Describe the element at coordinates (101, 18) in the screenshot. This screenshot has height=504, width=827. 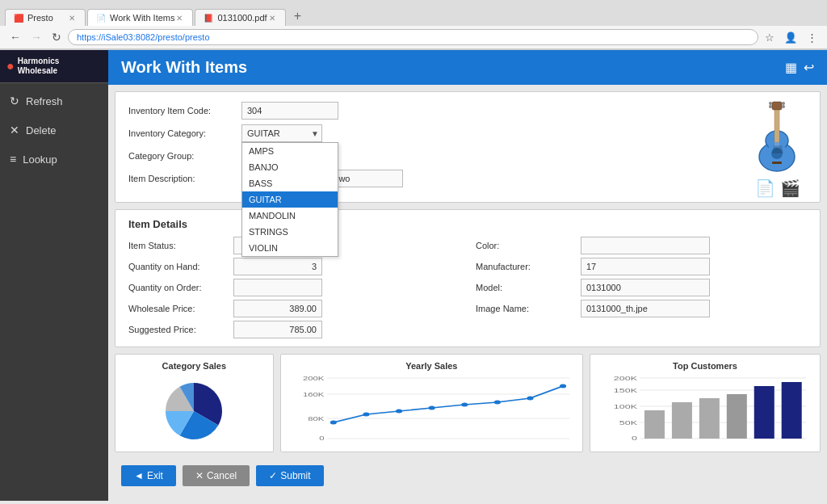
I see `tab-icon-wwi: 📄` at that location.